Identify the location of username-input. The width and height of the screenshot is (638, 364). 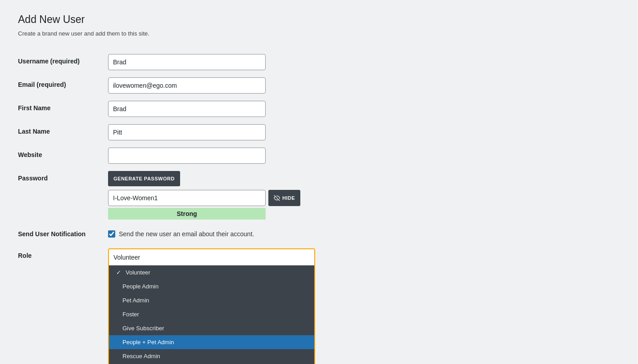
(187, 62).